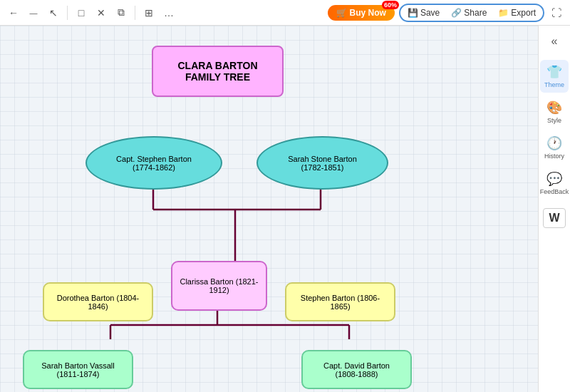  Describe the element at coordinates (361, 13) in the screenshot. I see `buy-now-button: 🛒 Buy Now 60%` at that location.